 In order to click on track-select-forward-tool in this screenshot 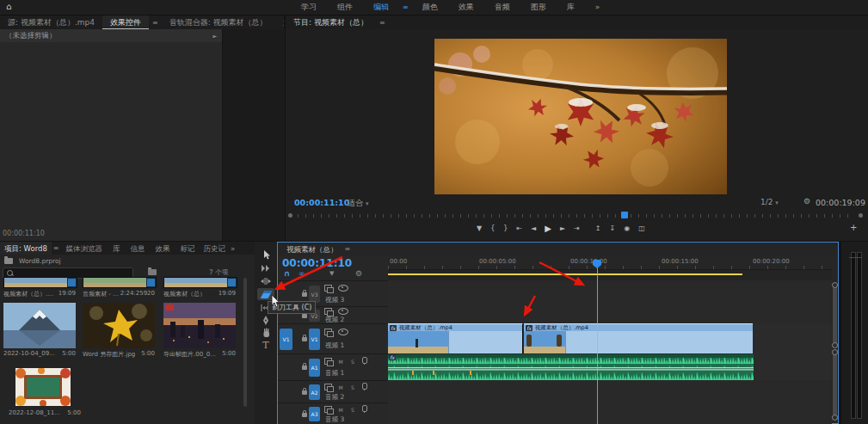, I will do `click(266, 268)`.